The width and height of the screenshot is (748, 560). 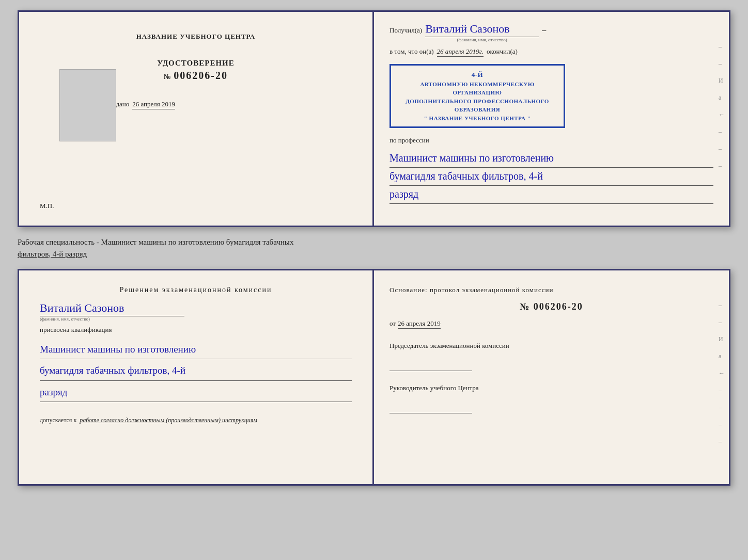 I want to click on profession-line3-bottom: разряд, so click(x=196, y=393).